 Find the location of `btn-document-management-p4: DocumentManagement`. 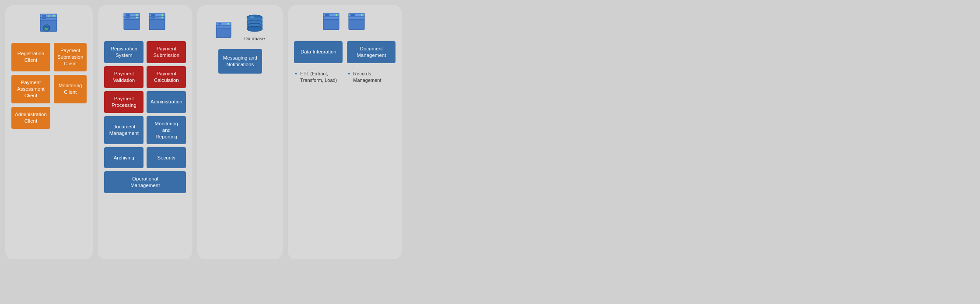

btn-document-management-p4: DocumentManagement is located at coordinates (371, 52).